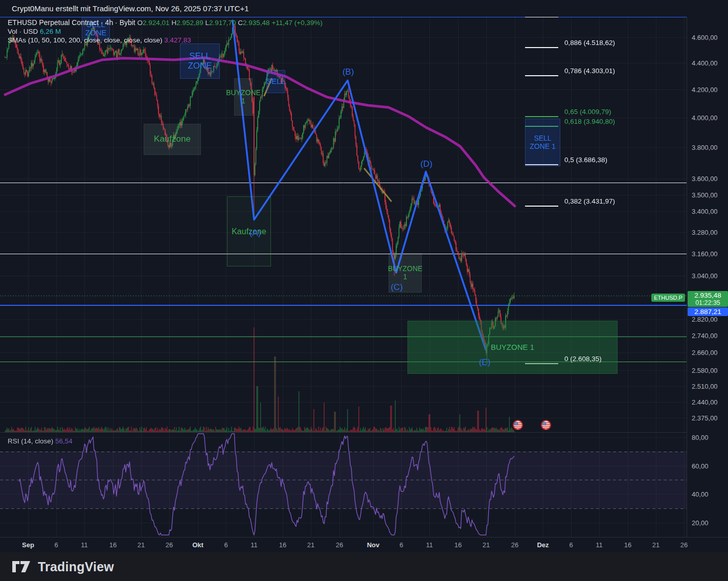  What do you see at coordinates (700, 494) in the screenshot?
I see `rsi-tick: 40,00` at bounding box center [700, 494].